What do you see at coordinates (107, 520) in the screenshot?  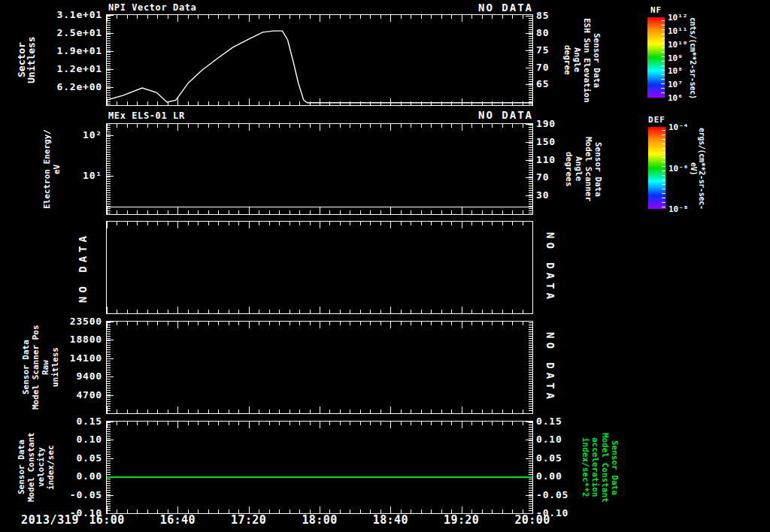 I see `x-tick-label: 16:00` at bounding box center [107, 520].